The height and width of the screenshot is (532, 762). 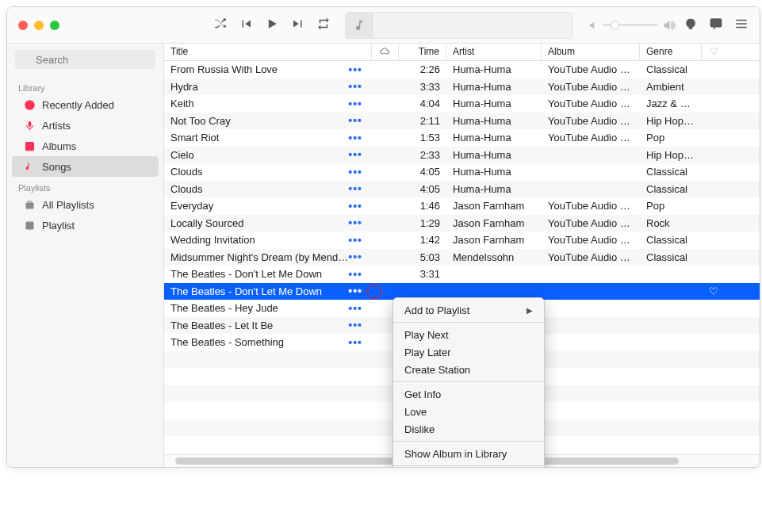 What do you see at coordinates (423, 121) in the screenshot?
I see `cell-time: 2:11` at bounding box center [423, 121].